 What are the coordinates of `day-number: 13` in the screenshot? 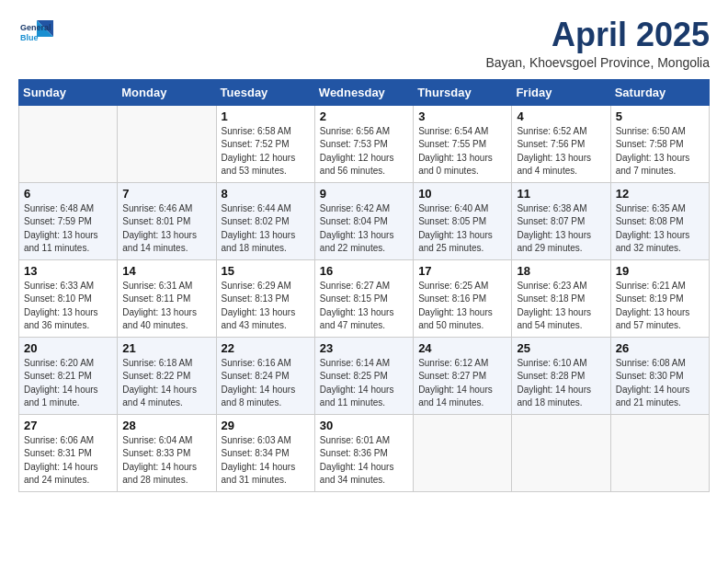 It's located at (68, 270).